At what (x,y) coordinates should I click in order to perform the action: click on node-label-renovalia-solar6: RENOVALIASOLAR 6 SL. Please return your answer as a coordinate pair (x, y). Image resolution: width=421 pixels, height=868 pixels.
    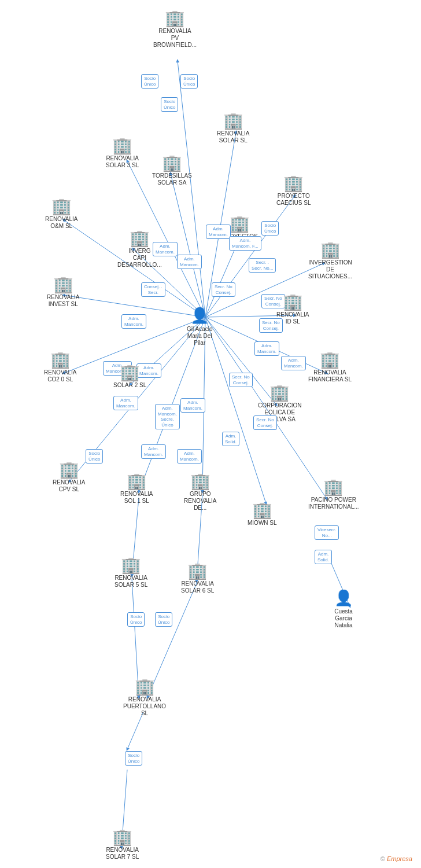
    Looking at the image, I should click on (198, 587).